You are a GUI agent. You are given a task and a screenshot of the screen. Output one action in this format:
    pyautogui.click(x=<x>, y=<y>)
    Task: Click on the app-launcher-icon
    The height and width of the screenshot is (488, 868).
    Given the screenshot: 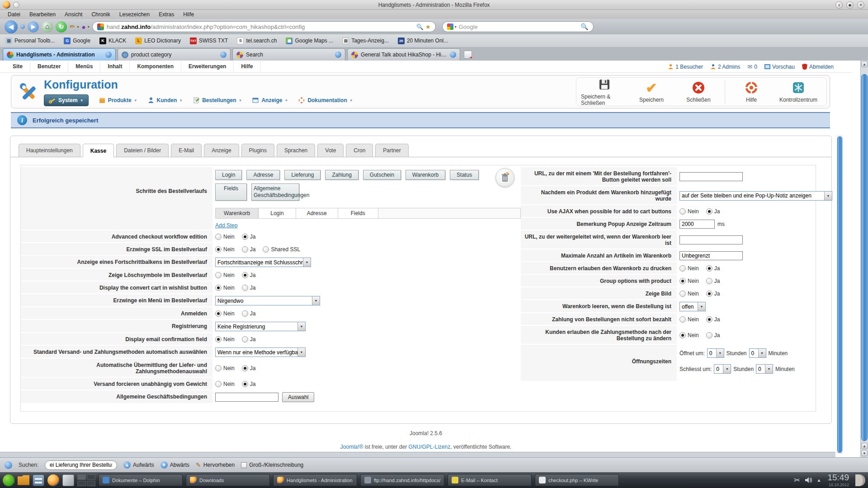 What is the action you would take?
    pyautogui.click(x=9, y=480)
    